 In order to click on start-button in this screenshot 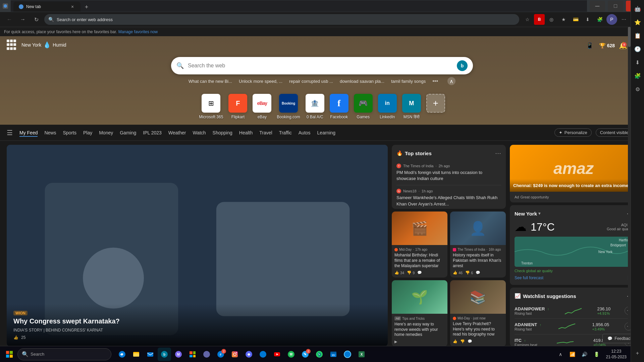, I will do `click(9, 354)`.